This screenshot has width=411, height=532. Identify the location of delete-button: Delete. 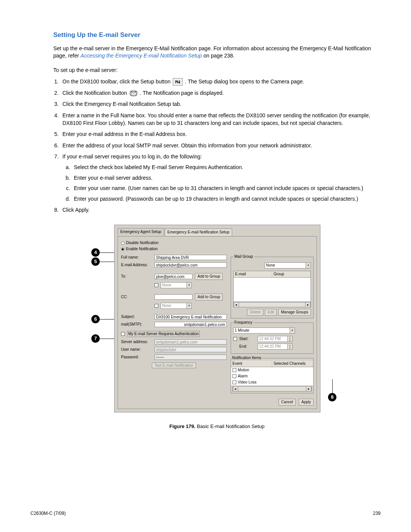
(255, 312).